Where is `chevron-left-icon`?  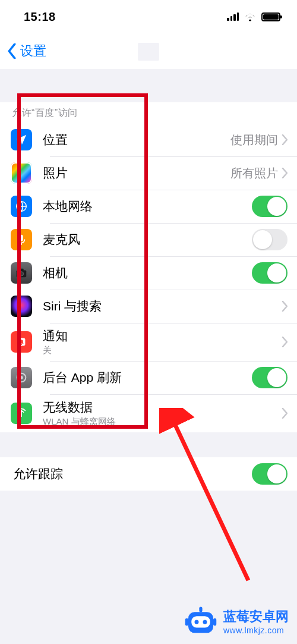 chevron-left-icon is located at coordinates (12, 51).